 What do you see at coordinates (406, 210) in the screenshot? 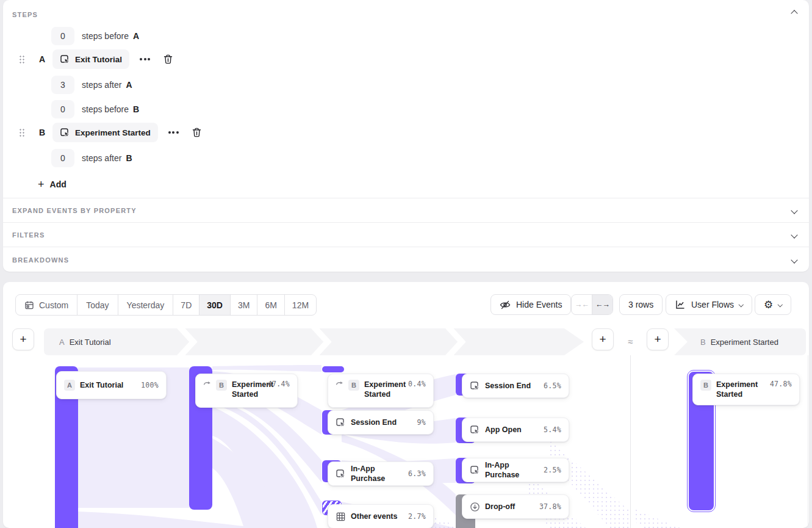
I see `accordion-expand-events-by-property: EXPAND EVENTS BY PROPERTY` at bounding box center [406, 210].